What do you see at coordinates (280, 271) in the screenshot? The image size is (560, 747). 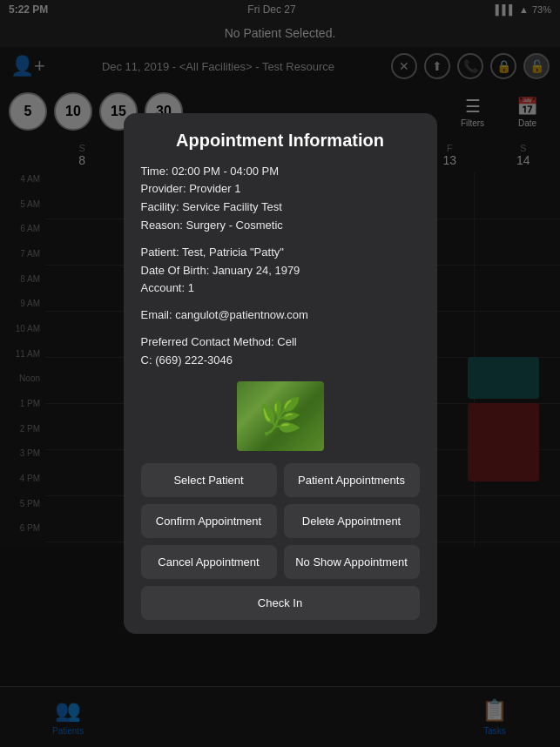 I see `modal-patient-details: Patient: Test, Patricia "Patty" Date Of …` at bounding box center [280, 271].